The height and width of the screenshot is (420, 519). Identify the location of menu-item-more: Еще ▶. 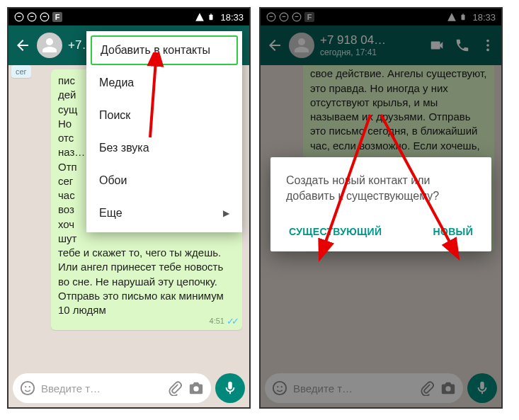
(164, 213).